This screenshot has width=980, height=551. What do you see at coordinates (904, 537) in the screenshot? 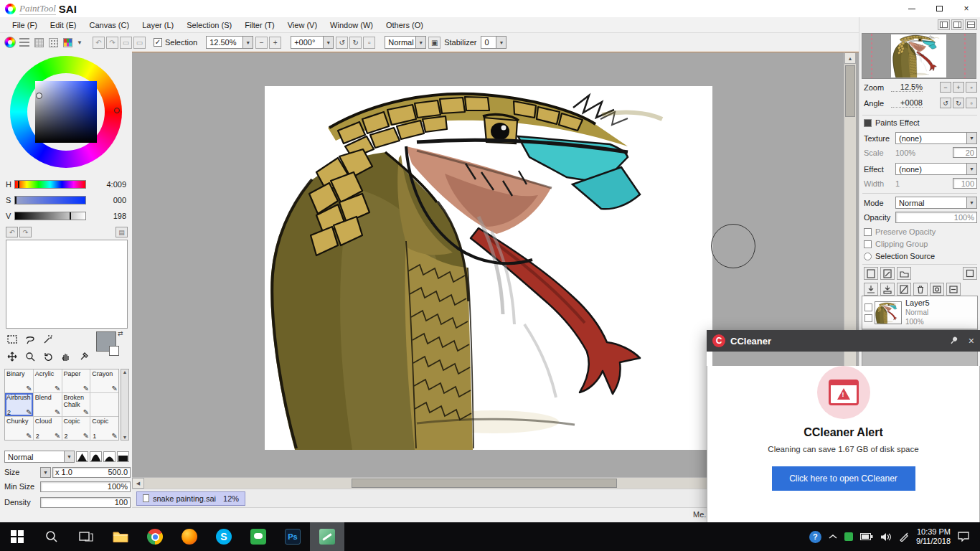
I see `pen-tray-icon` at bounding box center [904, 537].